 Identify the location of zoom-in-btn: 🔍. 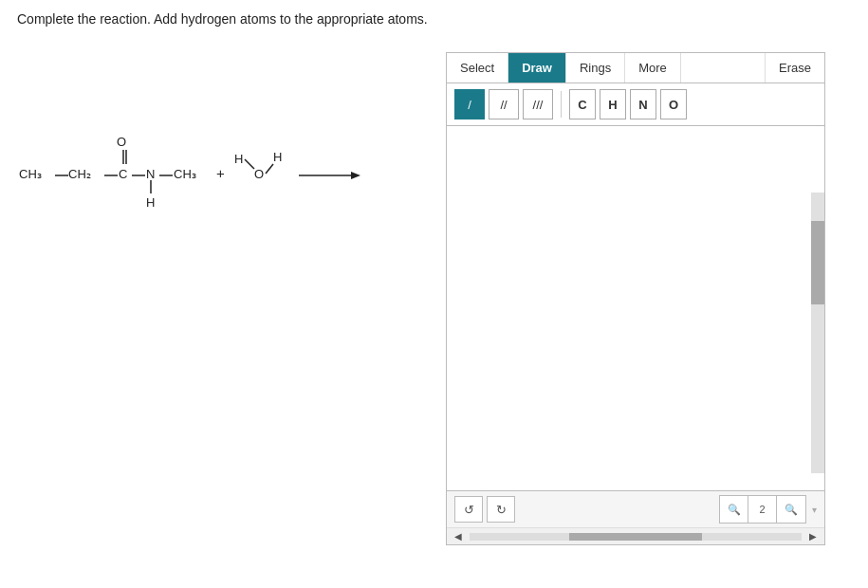
(734, 509).